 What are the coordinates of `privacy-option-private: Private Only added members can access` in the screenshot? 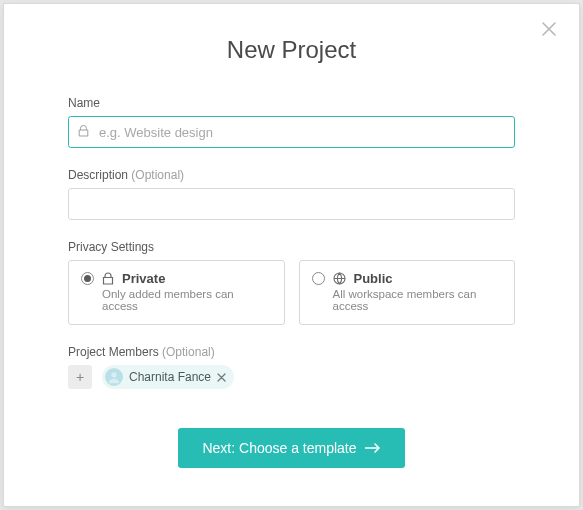 It's located at (176, 292).